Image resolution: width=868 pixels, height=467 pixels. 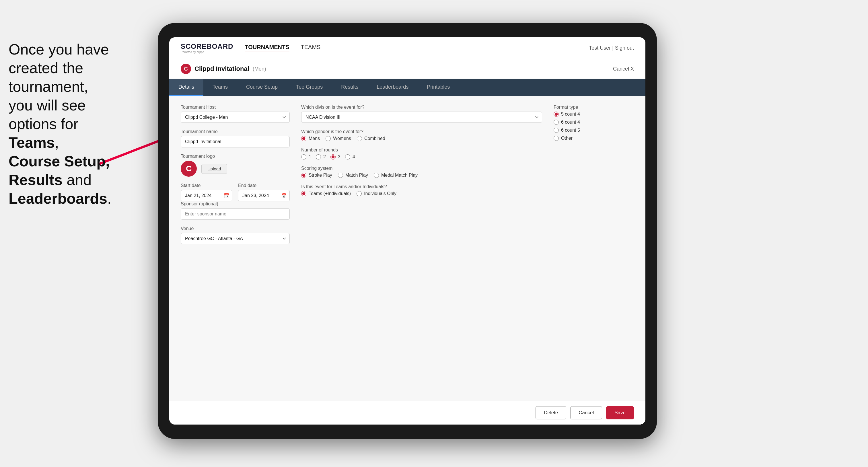 What do you see at coordinates (207, 48) in the screenshot?
I see `logo-area: SCOREBOARD Powered by clippd` at bounding box center [207, 48].